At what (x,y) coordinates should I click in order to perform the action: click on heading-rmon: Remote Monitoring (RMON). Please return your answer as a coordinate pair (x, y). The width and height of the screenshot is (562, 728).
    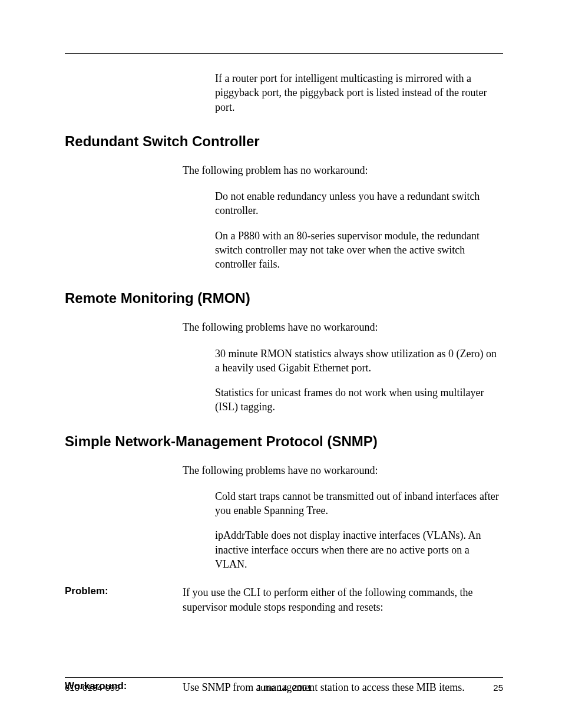
    Looking at the image, I should click on (284, 298).